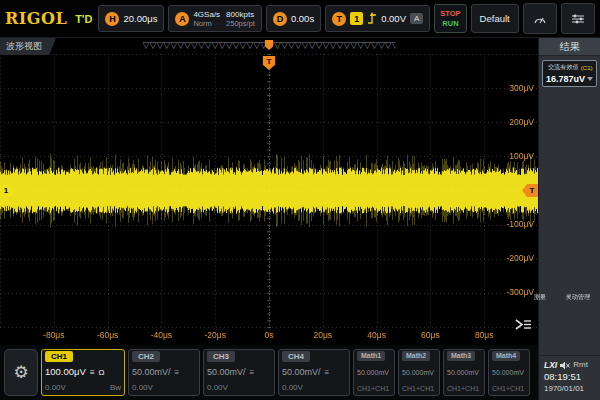 The height and width of the screenshot is (400, 600). I want to click on time-label: 0s, so click(270, 335).